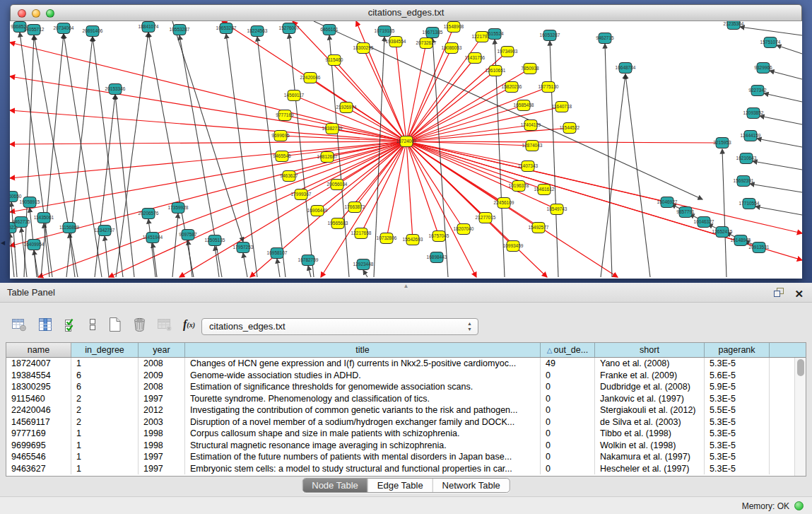 This screenshot has width=812, height=514. What do you see at coordinates (363, 423) in the screenshot?
I see `cell-title: Disruption of a novel member of a sodium…` at bounding box center [363, 423].